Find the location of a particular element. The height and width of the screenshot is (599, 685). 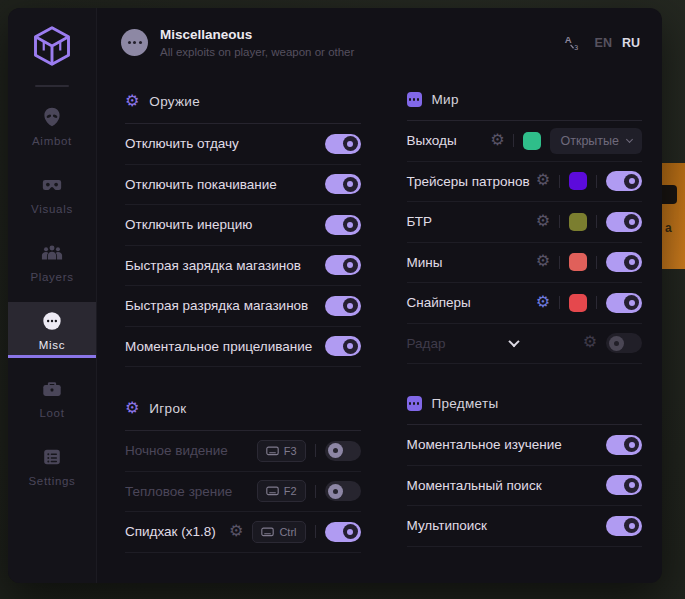

setting-row: Снайперы⚙ is located at coordinates (525, 304).